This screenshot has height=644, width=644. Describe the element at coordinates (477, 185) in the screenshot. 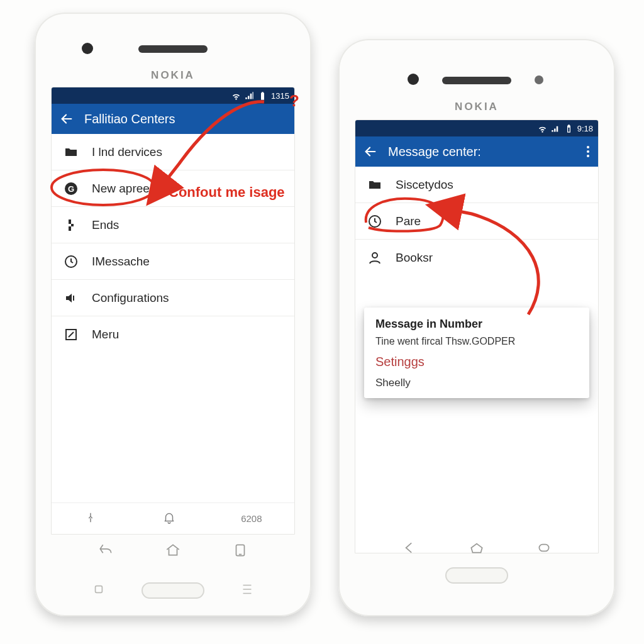

I see `list-item: Siscetydos` at that location.